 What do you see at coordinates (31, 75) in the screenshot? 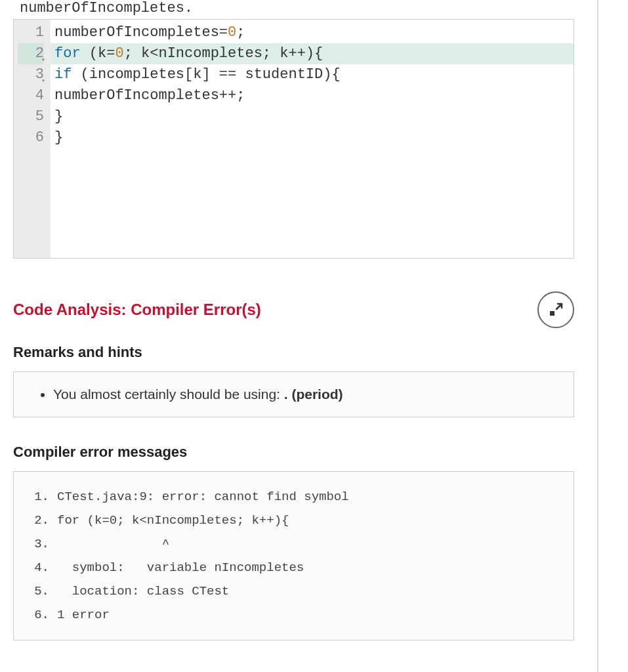
I see `gutter-line: 3▾` at bounding box center [31, 75].